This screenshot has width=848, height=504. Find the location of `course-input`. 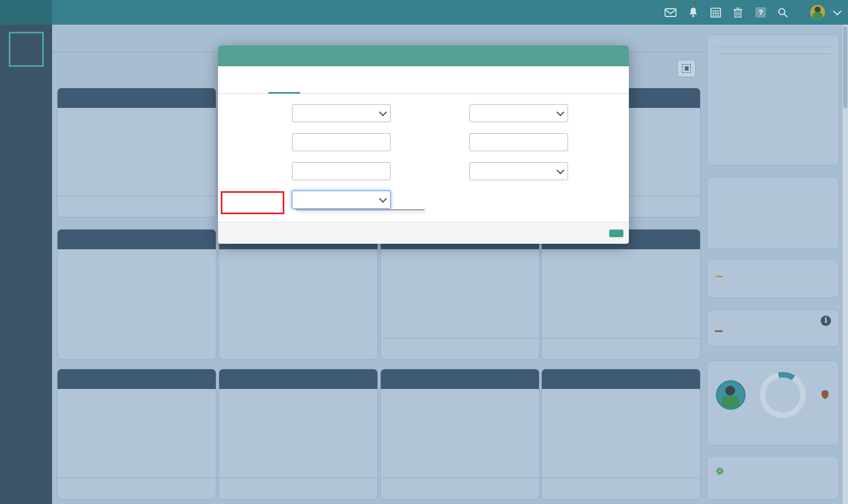

course-input is located at coordinates (341, 142).